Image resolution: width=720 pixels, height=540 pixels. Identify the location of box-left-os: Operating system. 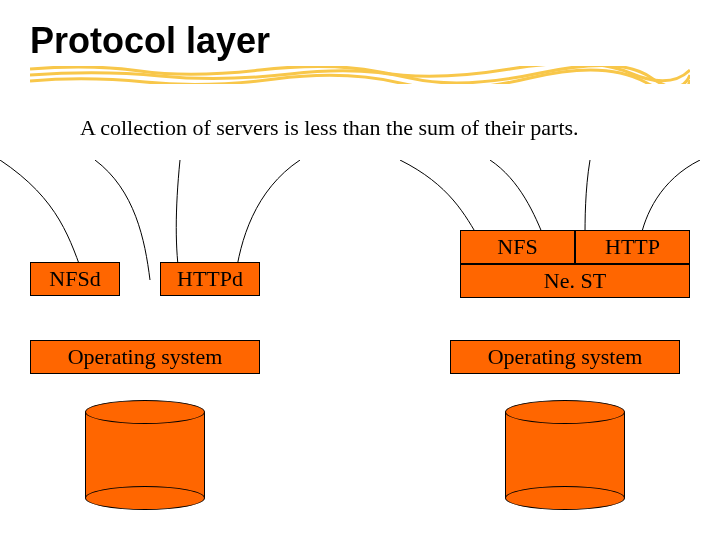
(145, 357).